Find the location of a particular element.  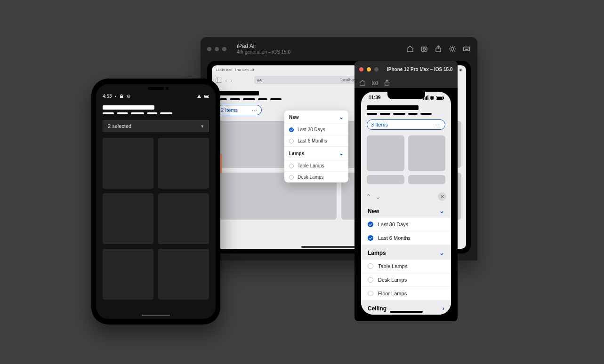

filter-section-title: Ceiling is located at coordinates (377, 309).